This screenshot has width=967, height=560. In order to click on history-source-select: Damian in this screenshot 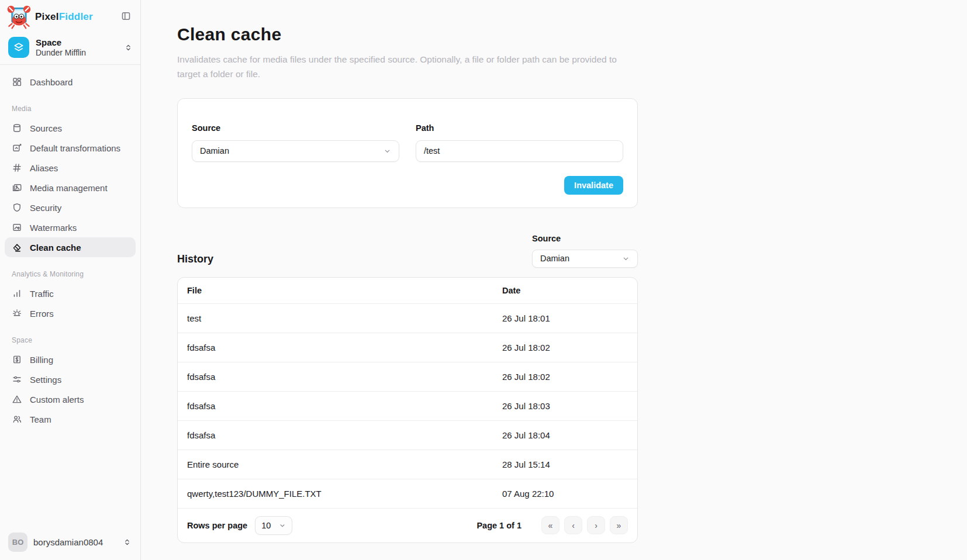, I will do `click(585, 258)`.